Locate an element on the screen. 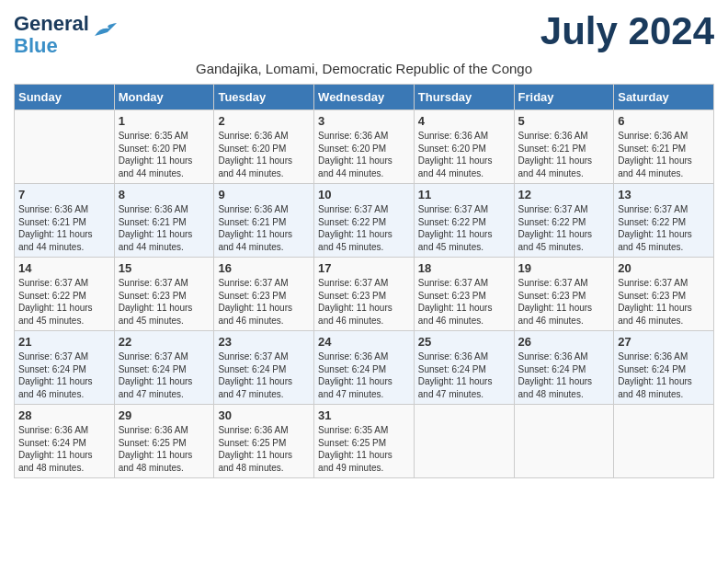  logo-general: General is located at coordinates (51, 24).